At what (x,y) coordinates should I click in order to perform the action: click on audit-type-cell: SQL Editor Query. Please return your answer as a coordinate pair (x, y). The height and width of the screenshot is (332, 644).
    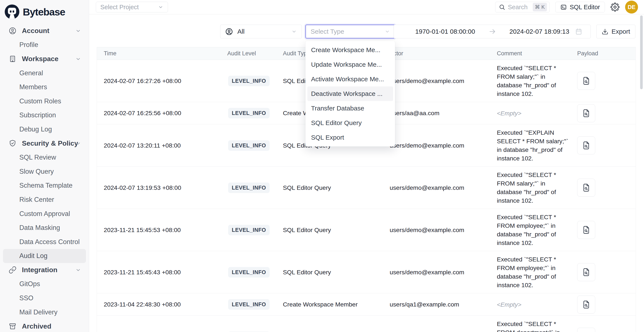
    Looking at the image, I should click on (336, 230).